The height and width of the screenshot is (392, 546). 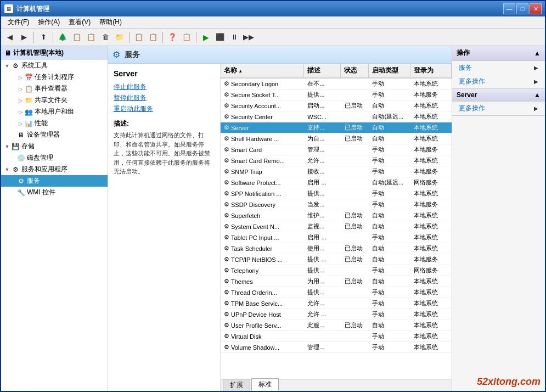 I want to click on menu-view: 查看(V), so click(x=80, y=22).